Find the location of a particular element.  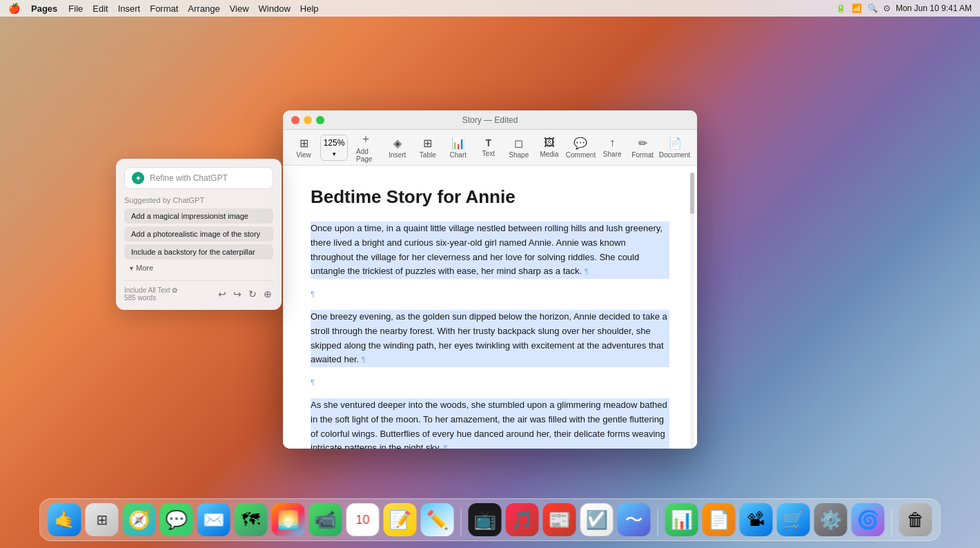

addpage-icon: ＋ is located at coordinates (366, 139).